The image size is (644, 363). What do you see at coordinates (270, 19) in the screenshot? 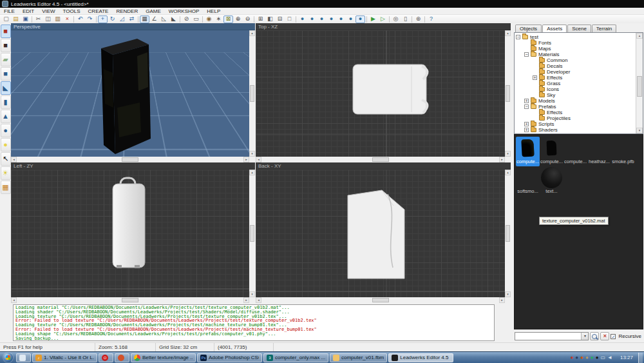
I see `layout-split-left-icon: ◧` at bounding box center [270, 19].